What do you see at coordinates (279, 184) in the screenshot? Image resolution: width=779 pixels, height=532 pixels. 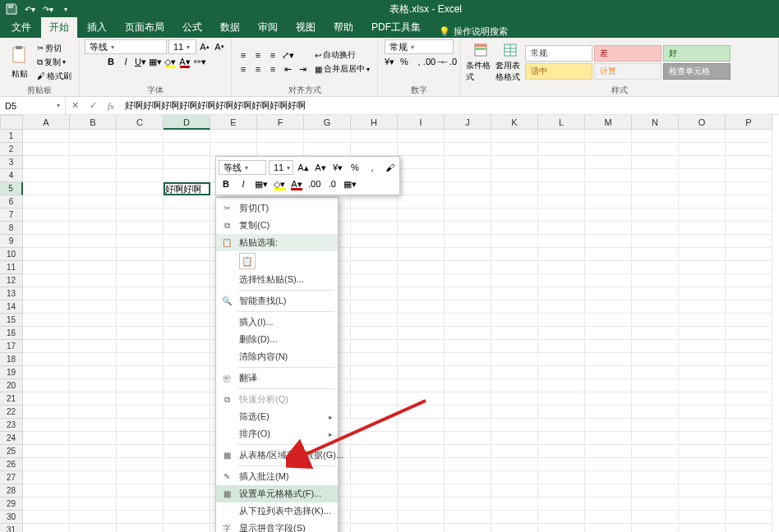 I see `mini-fill-color: ◇▾` at bounding box center [279, 184].